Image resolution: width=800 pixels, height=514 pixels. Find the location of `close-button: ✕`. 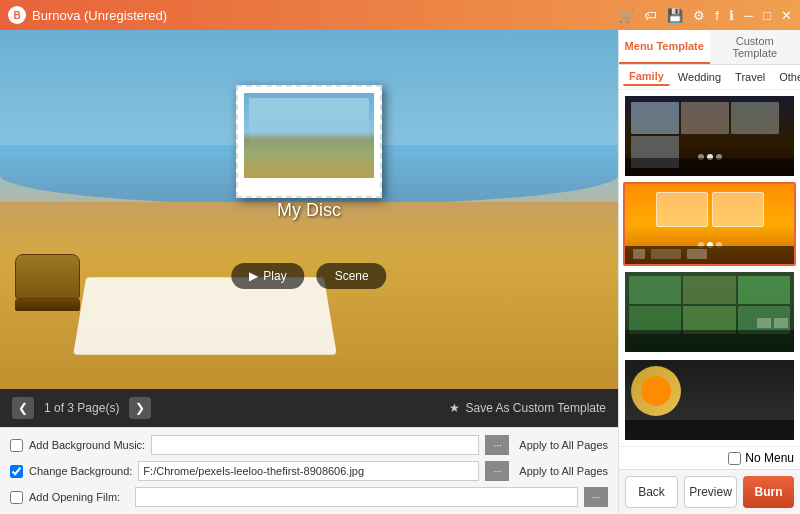

close-button: ✕ is located at coordinates (786, 16).